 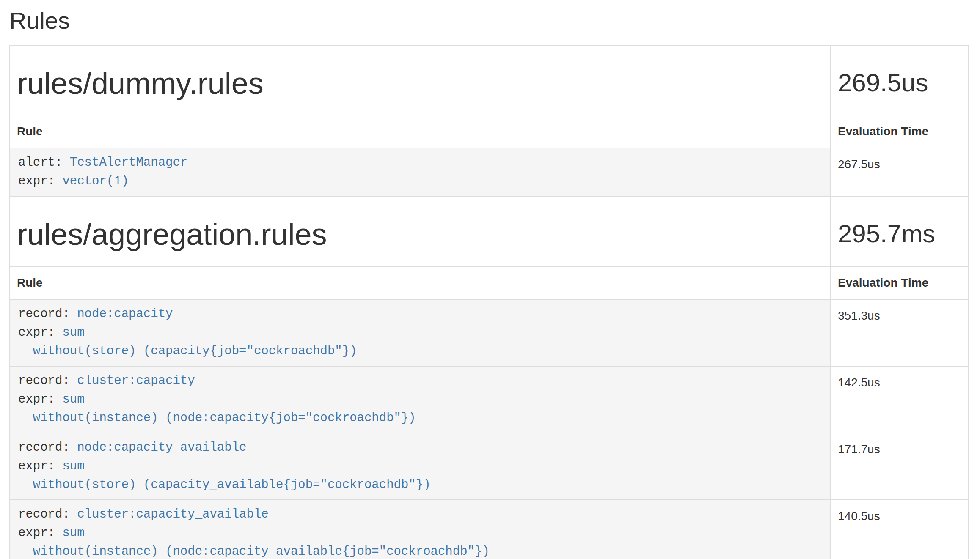 I want to click on rule-row: alert:TestAlertManager expr:vector(1) 26…, so click(x=489, y=172).